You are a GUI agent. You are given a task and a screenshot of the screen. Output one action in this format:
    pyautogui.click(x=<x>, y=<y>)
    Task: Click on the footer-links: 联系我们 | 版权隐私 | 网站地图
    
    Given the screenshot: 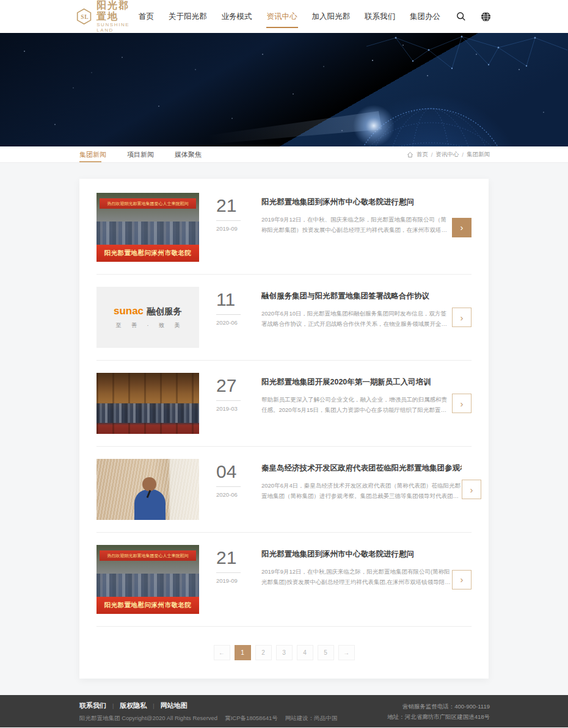 What is the action you would take?
    pyautogui.click(x=208, y=705)
    